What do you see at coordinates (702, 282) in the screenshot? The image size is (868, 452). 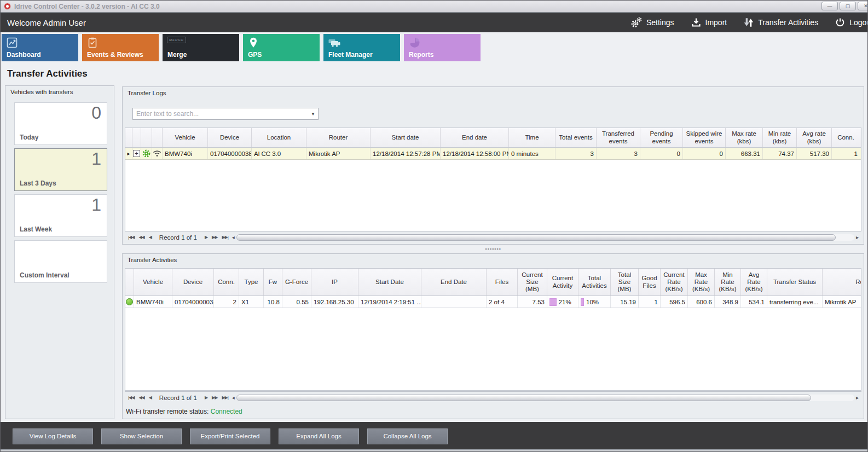 I see `column-header: Max Rate (KB/s)` at bounding box center [702, 282].